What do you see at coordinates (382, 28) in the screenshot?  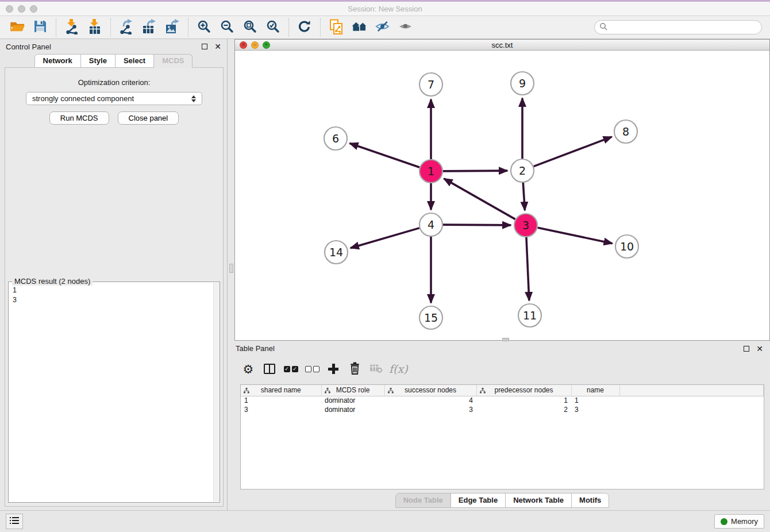 I see `hide-panel-button` at bounding box center [382, 28].